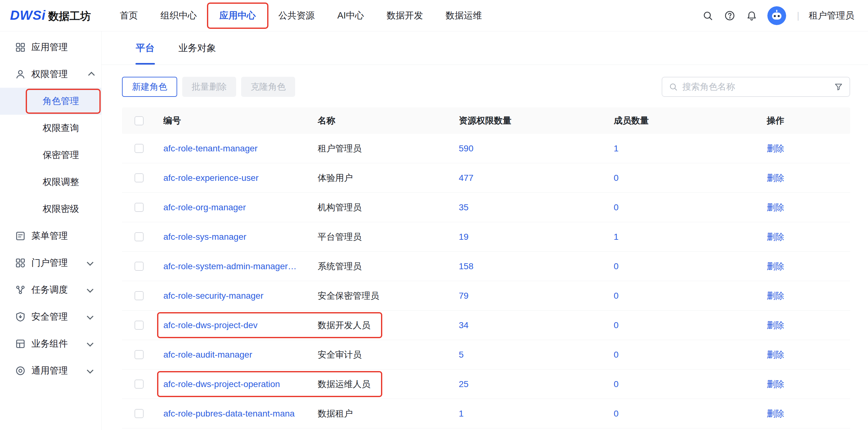 The width and height of the screenshot is (868, 430). What do you see at coordinates (335, 178) in the screenshot?
I see `role-name: 体验用户` at bounding box center [335, 178].